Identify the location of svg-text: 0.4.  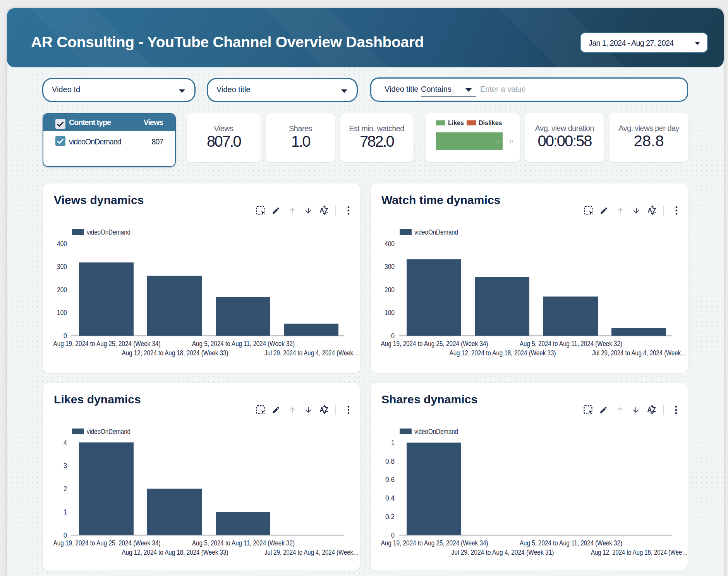
(390, 498).